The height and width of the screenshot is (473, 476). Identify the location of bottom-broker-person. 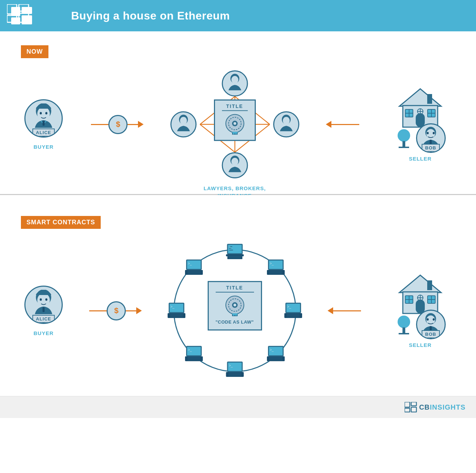
(235, 165).